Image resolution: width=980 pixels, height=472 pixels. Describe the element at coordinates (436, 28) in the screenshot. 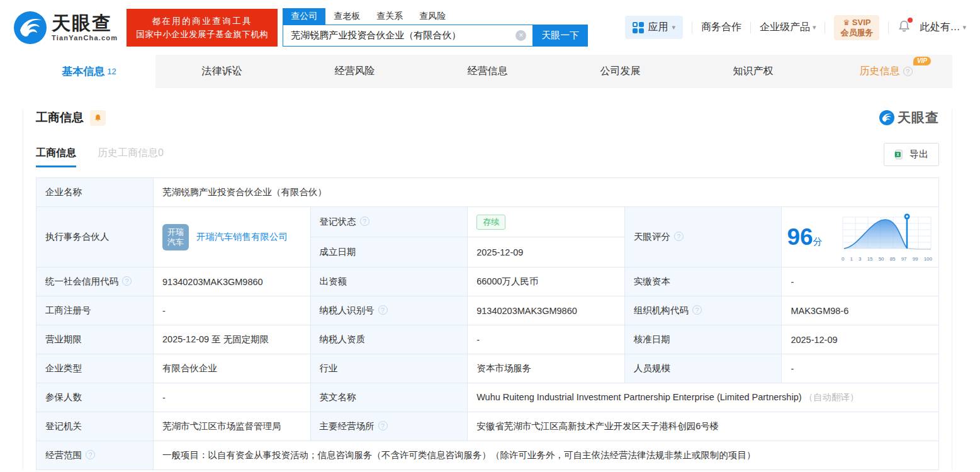

I see `search-block: 查公司 查老板 查关系 查风险 × 天眼一下` at that location.